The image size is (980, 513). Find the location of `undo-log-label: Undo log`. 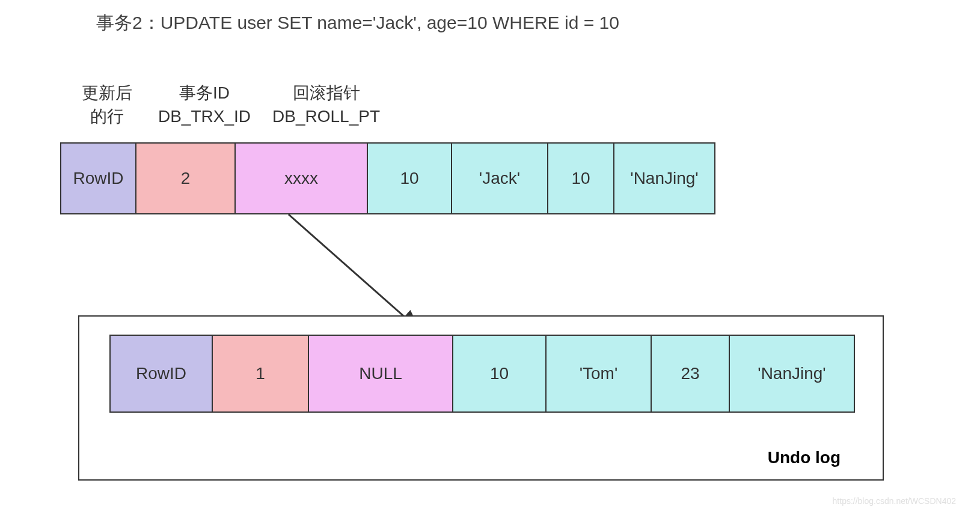

undo-log-label: Undo log is located at coordinates (804, 458).